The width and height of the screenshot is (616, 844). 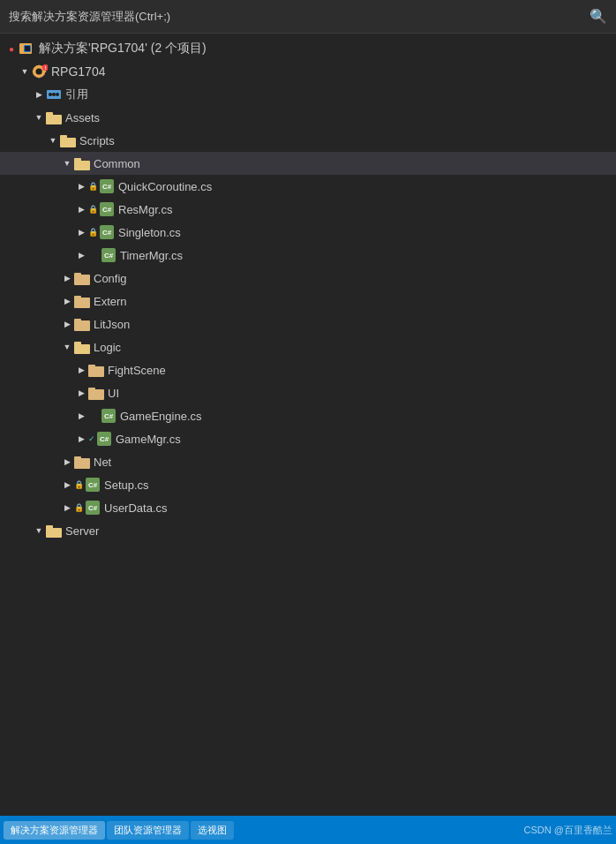 What do you see at coordinates (308, 370) in the screenshot?
I see `fightscene-folder: FightScene` at bounding box center [308, 370].